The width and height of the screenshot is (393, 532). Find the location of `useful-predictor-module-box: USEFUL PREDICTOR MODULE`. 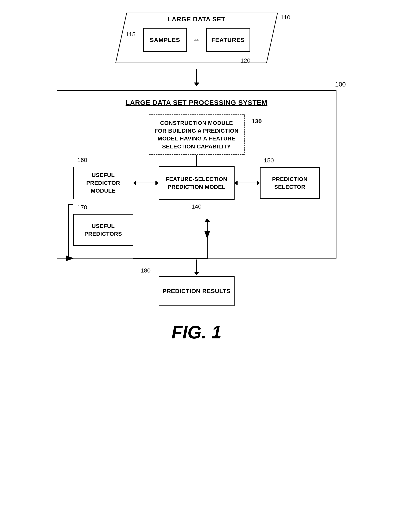

useful-predictor-module-box: USEFUL PREDICTOR MODULE is located at coordinates (103, 183).